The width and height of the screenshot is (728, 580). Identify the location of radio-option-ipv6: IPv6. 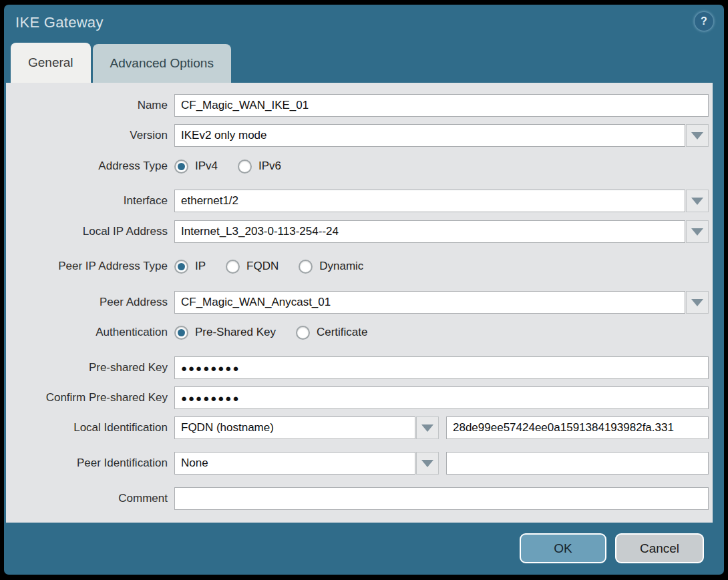
(259, 167).